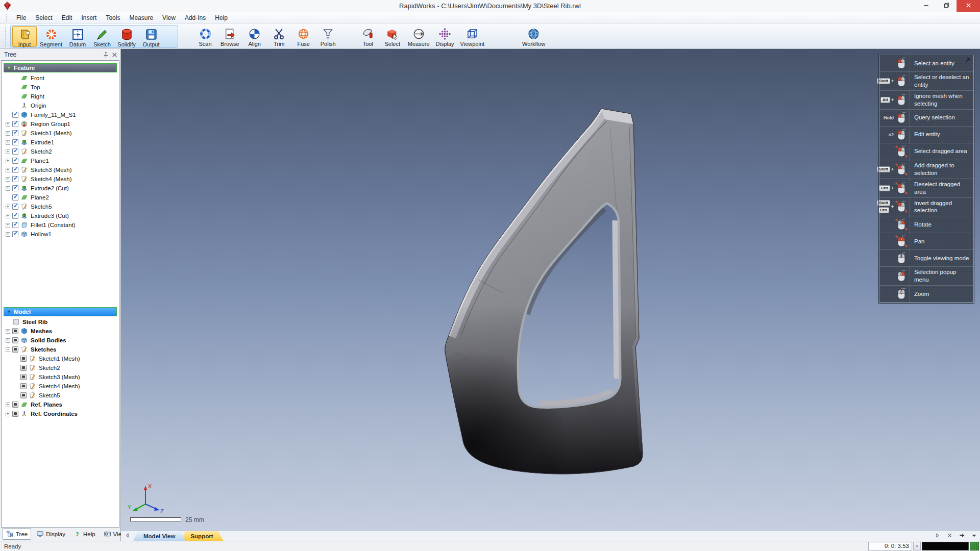 Image resolution: width=980 pixels, height=551 pixels. What do you see at coordinates (141, 18) in the screenshot?
I see `menu-item: Measure` at bounding box center [141, 18].